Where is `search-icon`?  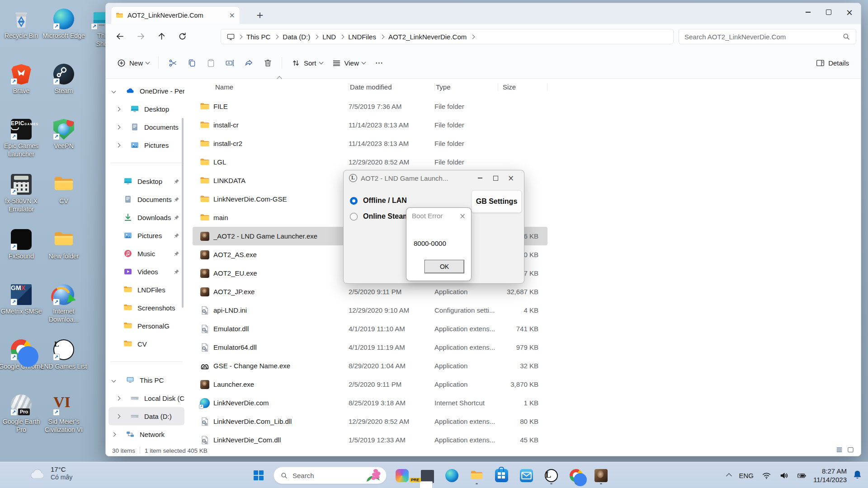 search-icon is located at coordinates (846, 37).